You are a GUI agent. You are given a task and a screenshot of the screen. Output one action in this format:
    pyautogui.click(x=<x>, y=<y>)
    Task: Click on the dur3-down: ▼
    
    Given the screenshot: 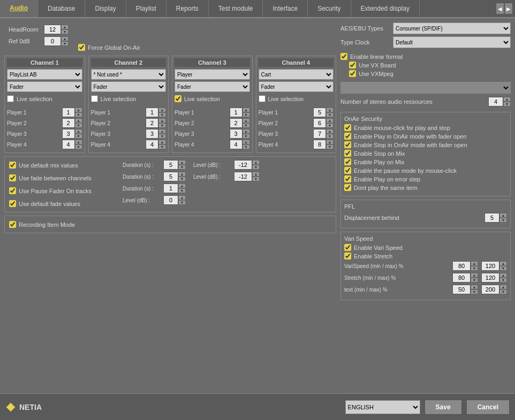 What is the action you would take?
    pyautogui.click(x=182, y=190)
    